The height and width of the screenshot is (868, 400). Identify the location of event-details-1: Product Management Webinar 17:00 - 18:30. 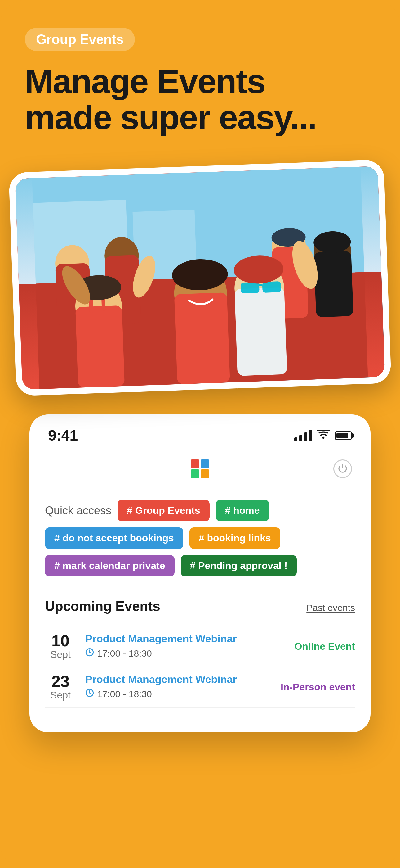
(185, 646).